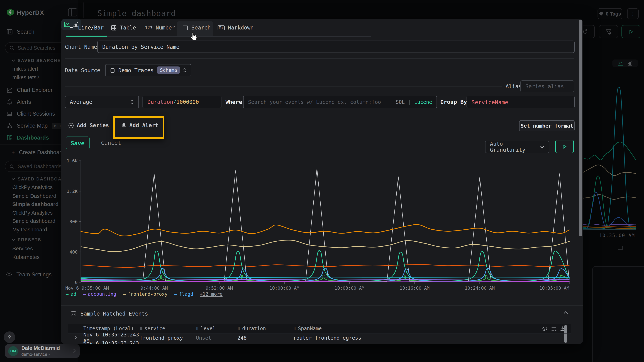 Image resolution: width=644 pixels, height=362 pixels. I want to click on column-header-timestamp: Timestamp (Local), so click(112, 329).